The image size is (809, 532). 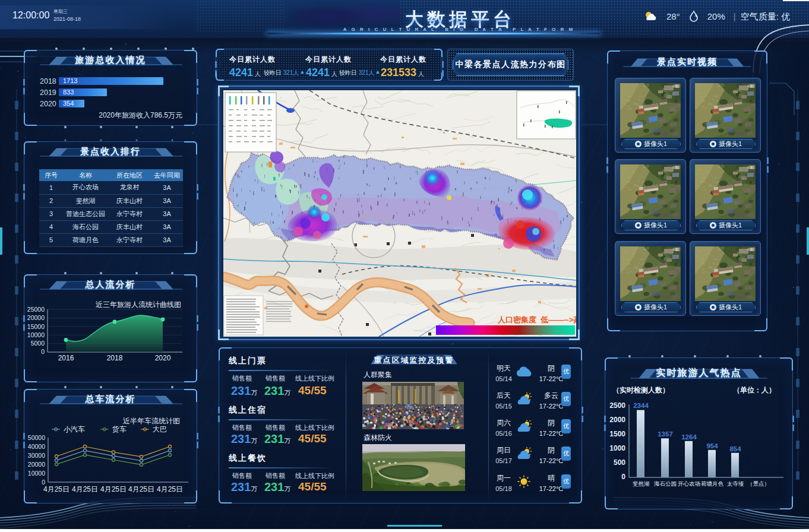 What do you see at coordinates (36, 327) in the screenshot?
I see `svg-text: 15000` at bounding box center [36, 327].